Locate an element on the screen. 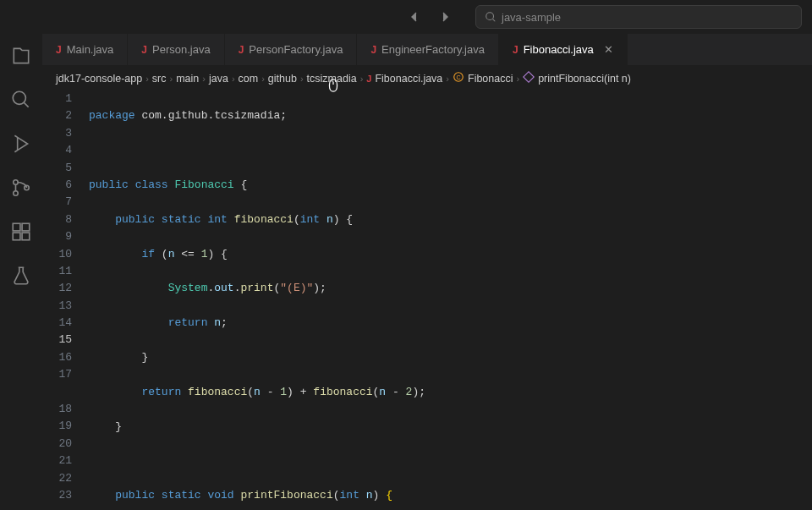 This screenshot has height=510, width=812. breadcrumb-item: JFibonacci.java is located at coordinates (404, 79).